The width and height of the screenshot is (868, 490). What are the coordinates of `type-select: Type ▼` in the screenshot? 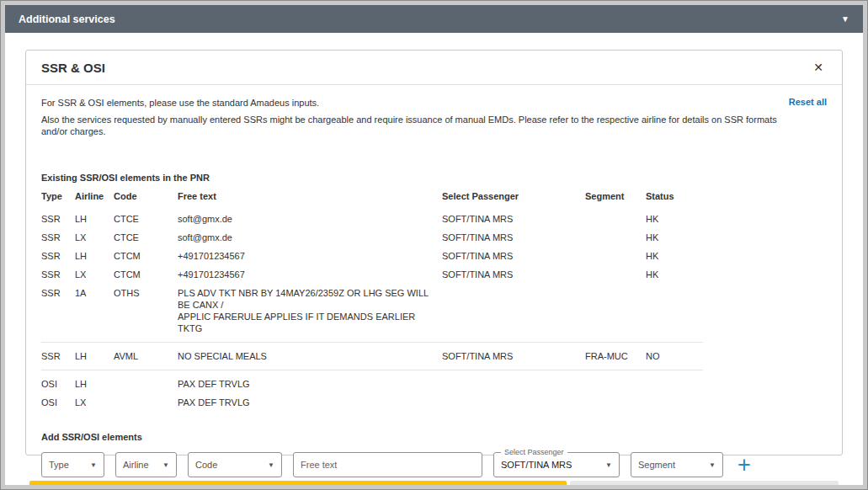 It's located at (72, 465).